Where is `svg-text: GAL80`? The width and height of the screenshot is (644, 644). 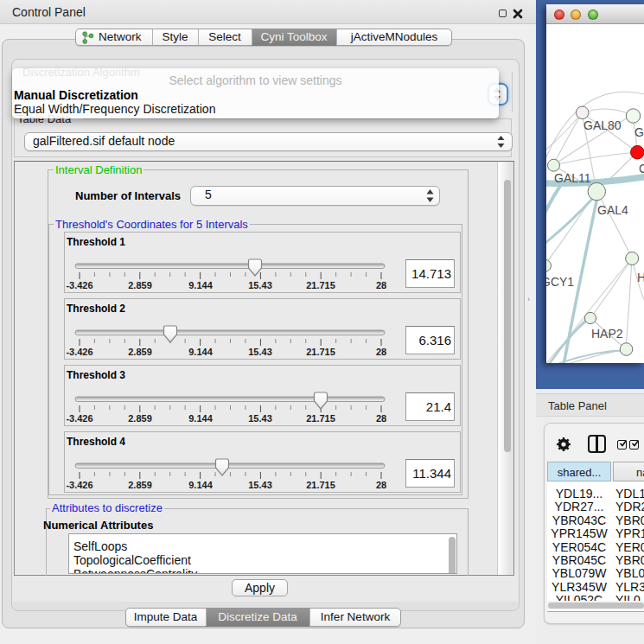 svg-text: GAL80 is located at coordinates (603, 125).